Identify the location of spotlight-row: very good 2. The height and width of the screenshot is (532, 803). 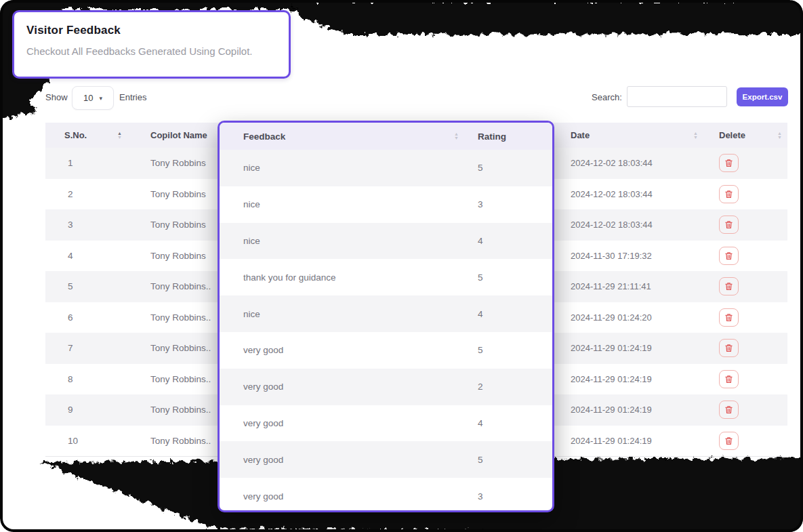
(386, 387).